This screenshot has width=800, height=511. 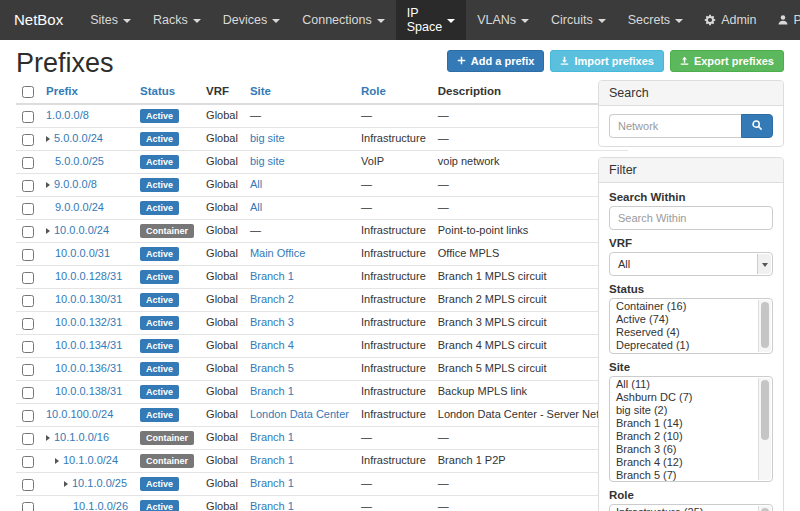 I want to click on site-link: Branch 5, so click(x=272, y=368).